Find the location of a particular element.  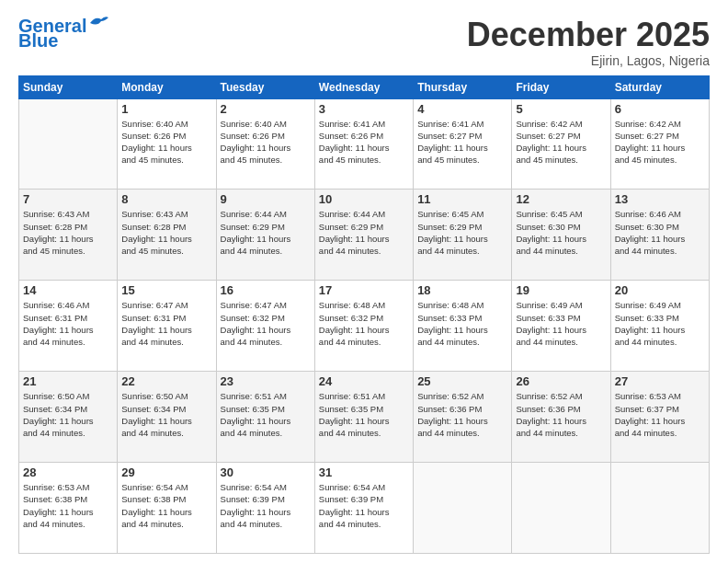

calendar-cell: 20Sunrise: 6:49 AMSunset: 6:33 PMDayligh… is located at coordinates (660, 326).